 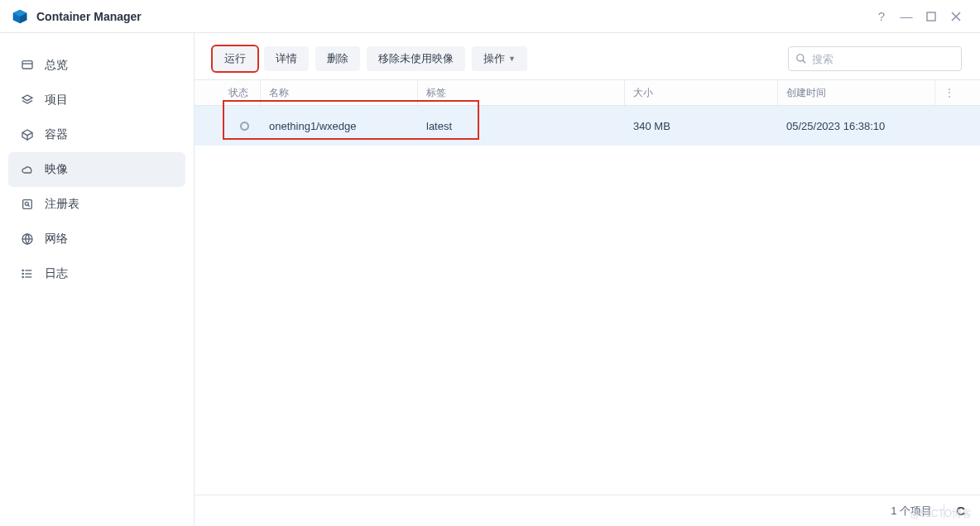 What do you see at coordinates (588, 510) in the screenshot?
I see `status-bar: 1 个项目 C` at bounding box center [588, 510].